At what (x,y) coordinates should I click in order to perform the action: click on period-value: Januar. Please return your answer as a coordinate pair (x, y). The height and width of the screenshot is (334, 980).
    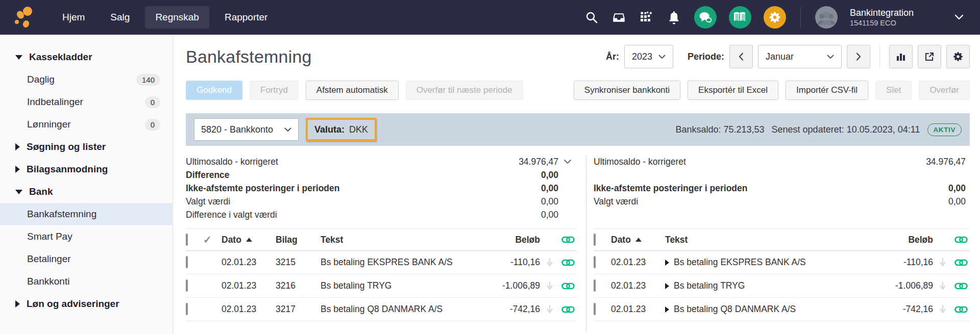
    Looking at the image, I should click on (780, 57).